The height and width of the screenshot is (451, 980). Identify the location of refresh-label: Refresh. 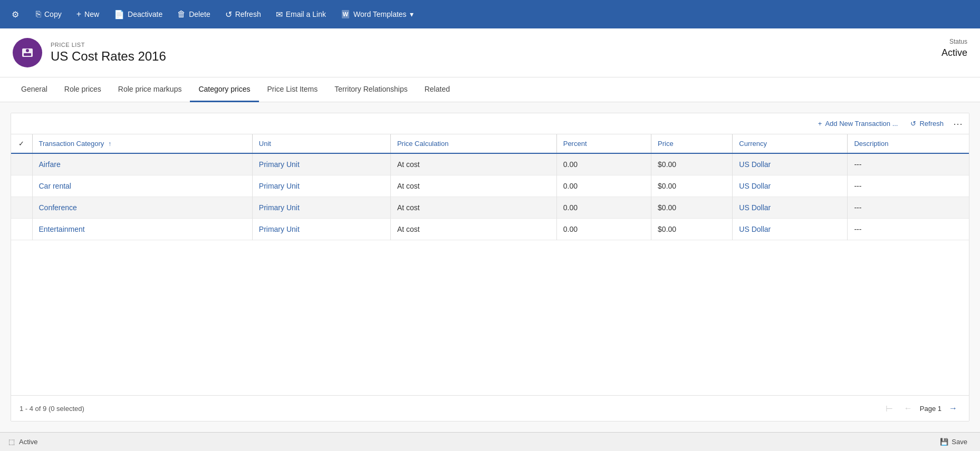
(248, 14).